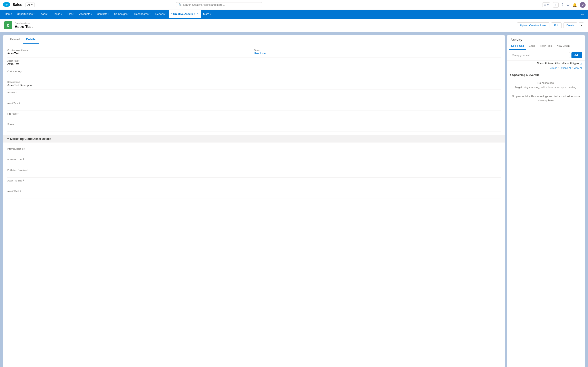 The image size is (588, 367). Describe the element at coordinates (254, 183) in the screenshot. I see `field-asset-file-size: Asset File Size ℹ ✏` at that location.